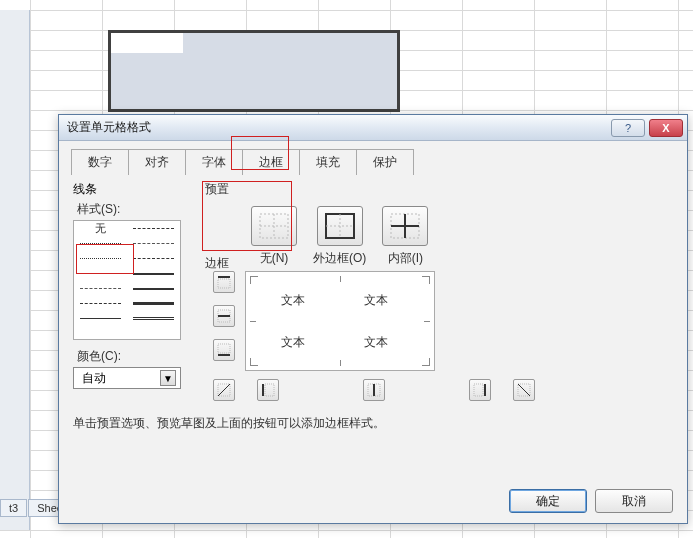 The height and width of the screenshot is (538, 693). What do you see at coordinates (340, 258) in the screenshot?
I see `preset-outline-label: 外边框(O)` at bounding box center [340, 258].